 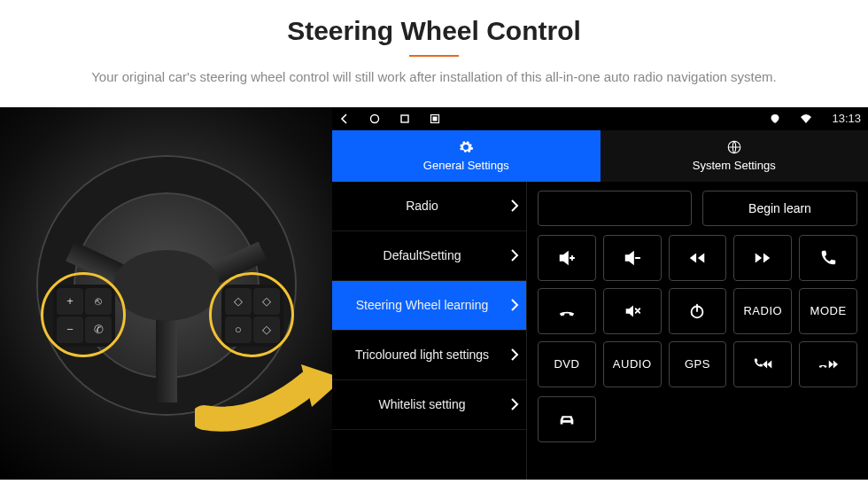 What do you see at coordinates (422, 355) in the screenshot?
I see `menu-label: Tricoloured light settings` at bounding box center [422, 355].